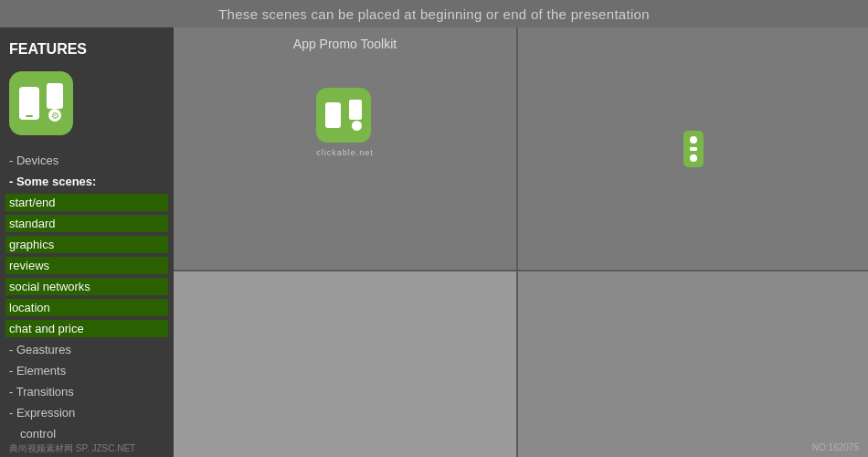 The width and height of the screenshot is (868, 457). I want to click on gear-icon, so click(55, 115).